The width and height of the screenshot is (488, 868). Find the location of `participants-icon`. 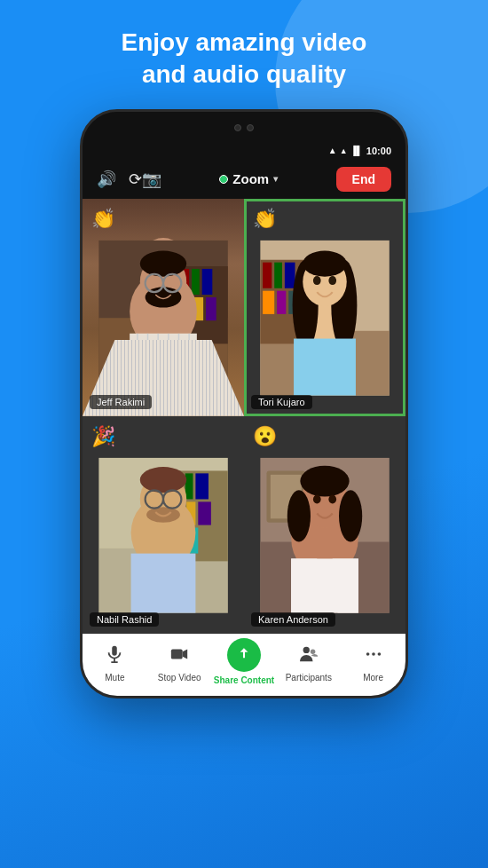

participants-icon is located at coordinates (309, 657).